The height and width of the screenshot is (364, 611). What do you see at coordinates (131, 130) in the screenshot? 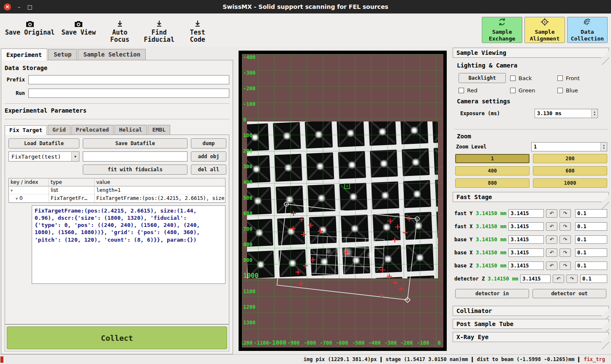
I see `tab-helical: Helical` at bounding box center [131, 130].